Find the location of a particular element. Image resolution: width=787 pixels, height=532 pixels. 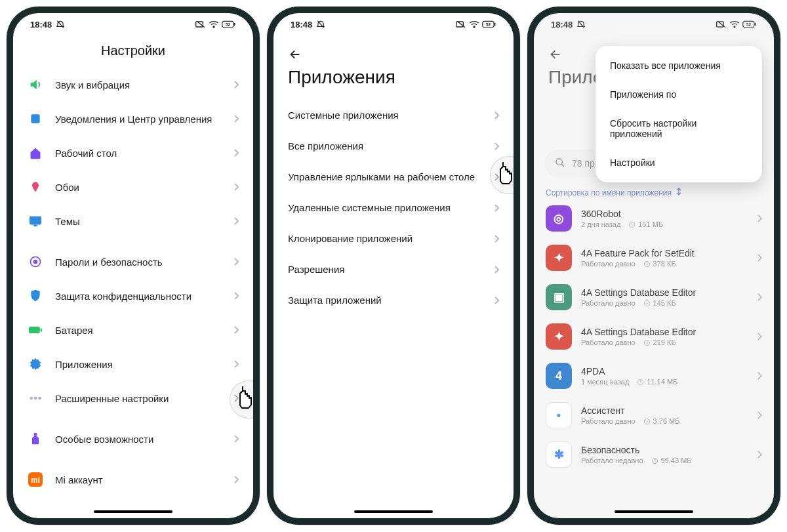

app-row: ✦ 4A Settings Database Editor Работало д… is located at coordinates (654, 337).